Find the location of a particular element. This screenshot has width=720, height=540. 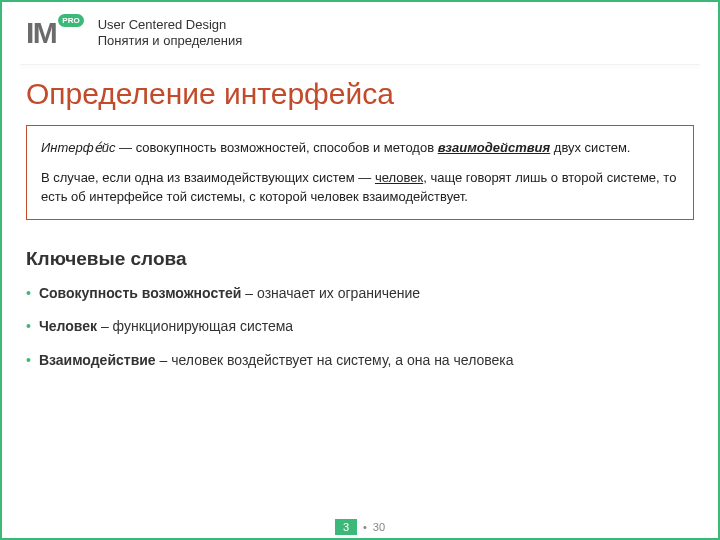

definition-term: Интерфе́йс is located at coordinates (78, 148).